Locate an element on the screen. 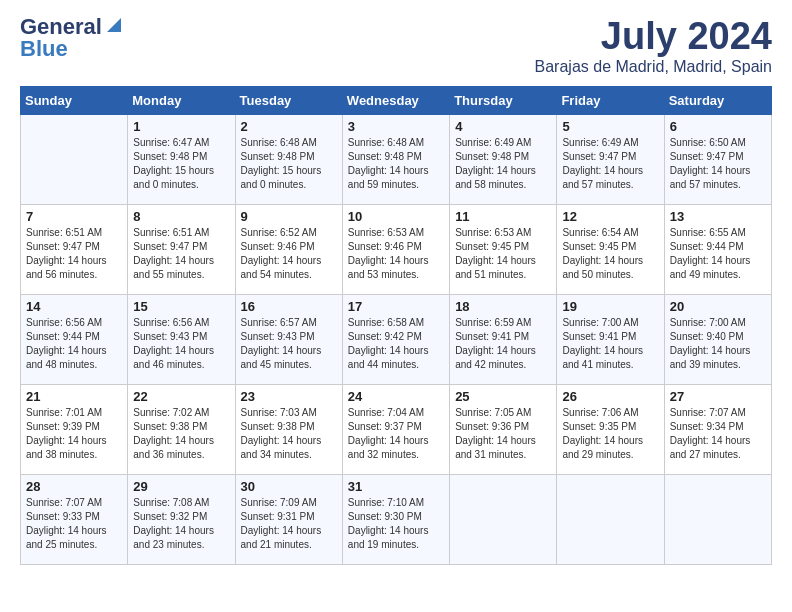  calendar-cell: 14Sunrise: 6:56 AM Sunset: 9:44 PM Dayli… is located at coordinates (74, 339).